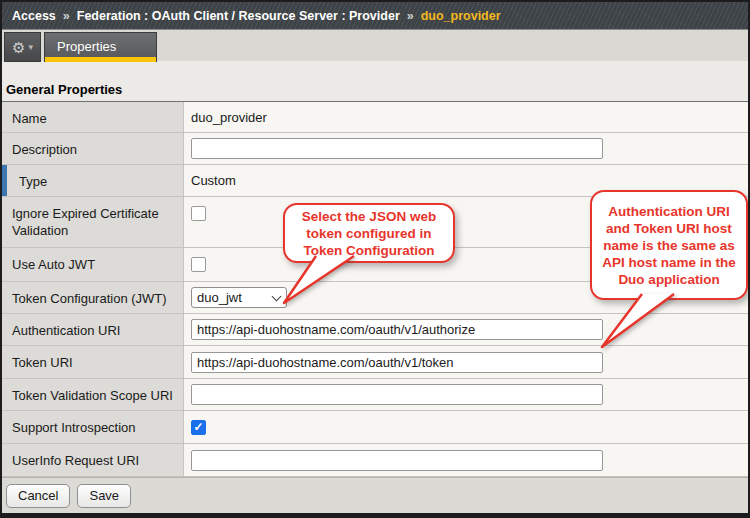 The image size is (750, 518). Describe the element at coordinates (375, 495) in the screenshot. I see `footer-bar: Cancel Save` at that location.